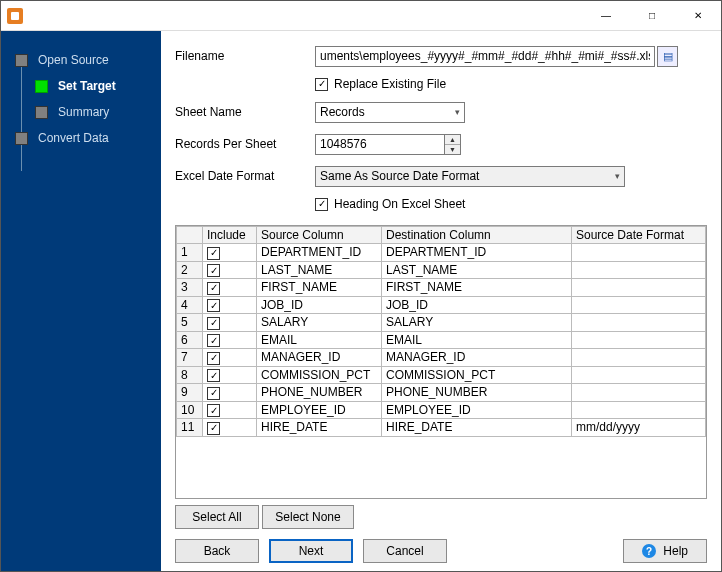 This screenshot has width=722, height=572. Describe the element at coordinates (606, 16) in the screenshot. I see `minimize-button: —` at that location.